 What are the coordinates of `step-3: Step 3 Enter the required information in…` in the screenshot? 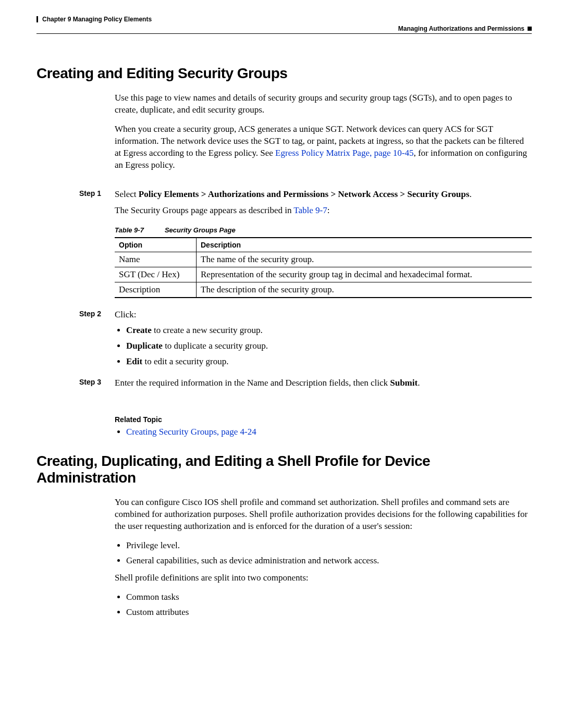 It's located at (305, 383).